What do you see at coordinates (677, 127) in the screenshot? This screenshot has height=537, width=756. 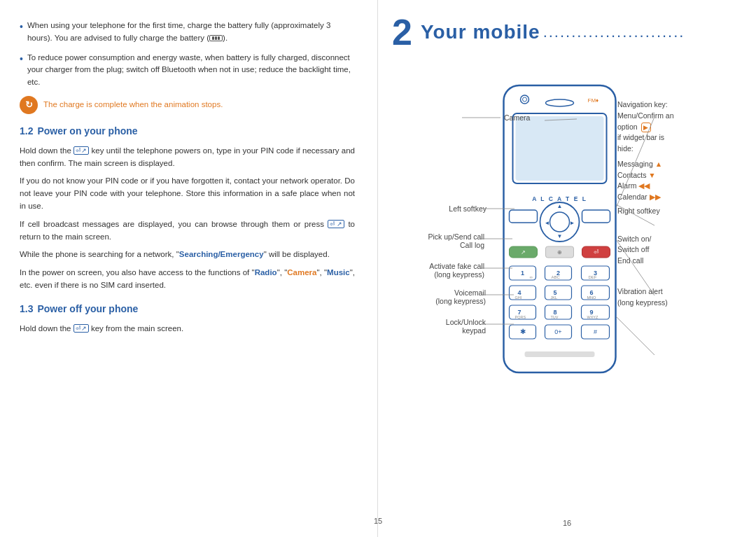 I see `nav-key-label: Navigation key: Menu/Confirm an option ▶…` at bounding box center [677, 127].